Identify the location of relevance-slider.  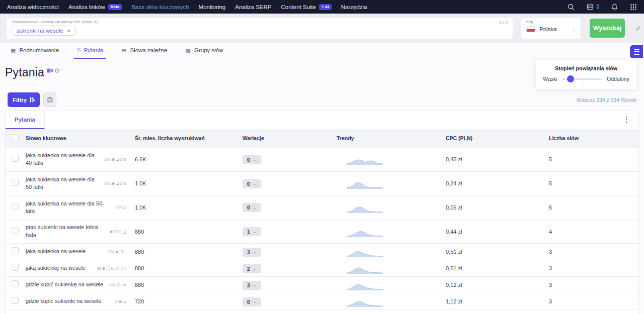
(582, 79).